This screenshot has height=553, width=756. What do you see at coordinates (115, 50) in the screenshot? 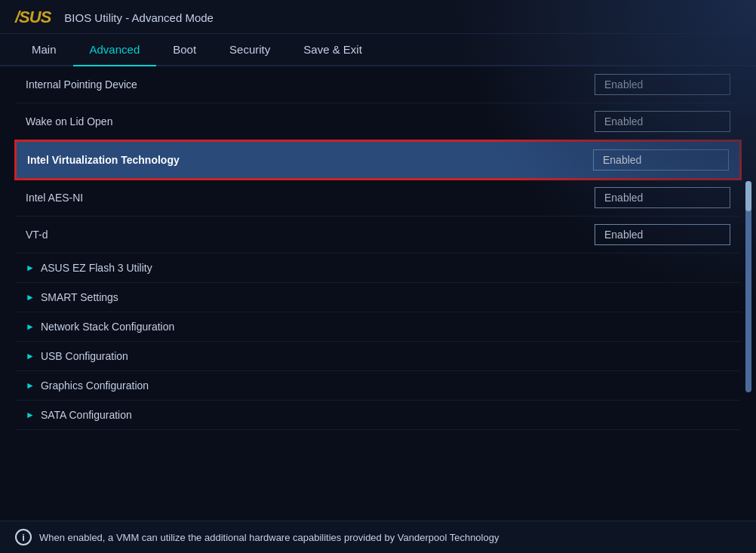
I see `nav-advanced: Advanced` at bounding box center [115, 50].